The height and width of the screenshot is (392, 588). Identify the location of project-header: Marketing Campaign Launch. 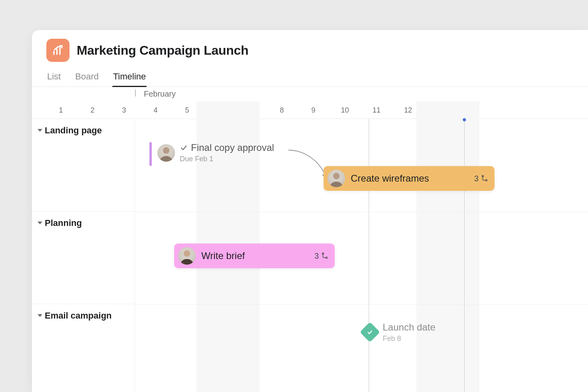
(310, 48).